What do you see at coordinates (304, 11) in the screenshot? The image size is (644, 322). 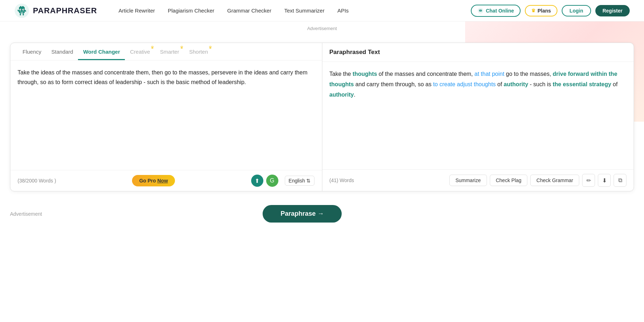 I see `nav-text-summarizer: Text Summarizer` at bounding box center [304, 11].